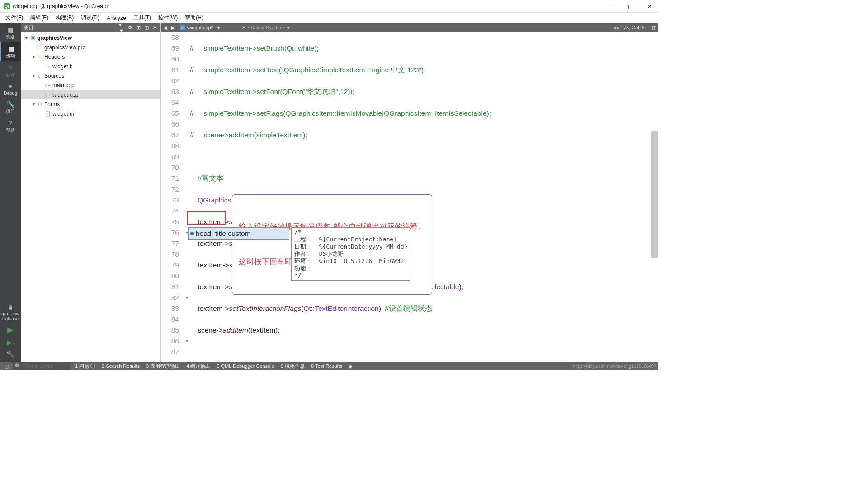 The height and width of the screenshot is (488, 868). What do you see at coordinates (267, 28) in the screenshot?
I see `symbol-selector: <Select Symbol>` at bounding box center [267, 28].